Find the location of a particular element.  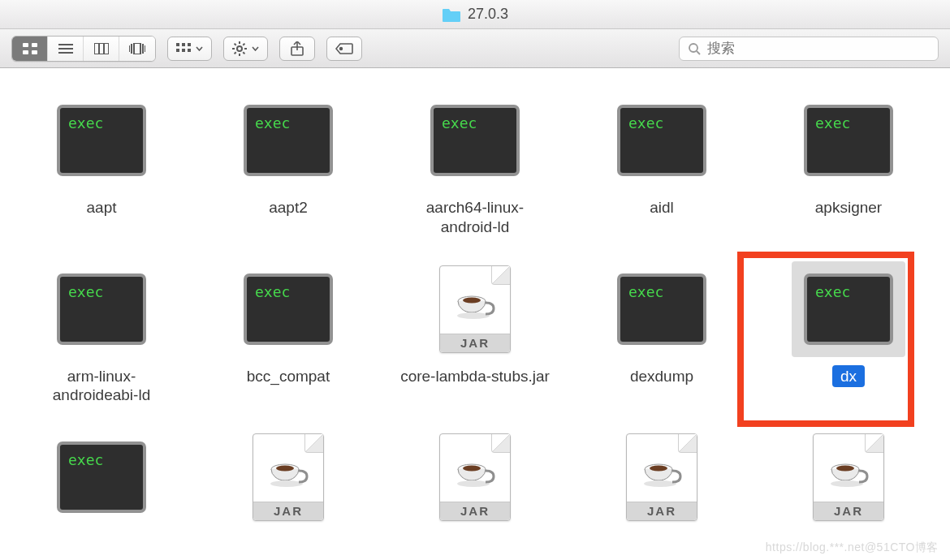

search-input is located at coordinates (818, 49).